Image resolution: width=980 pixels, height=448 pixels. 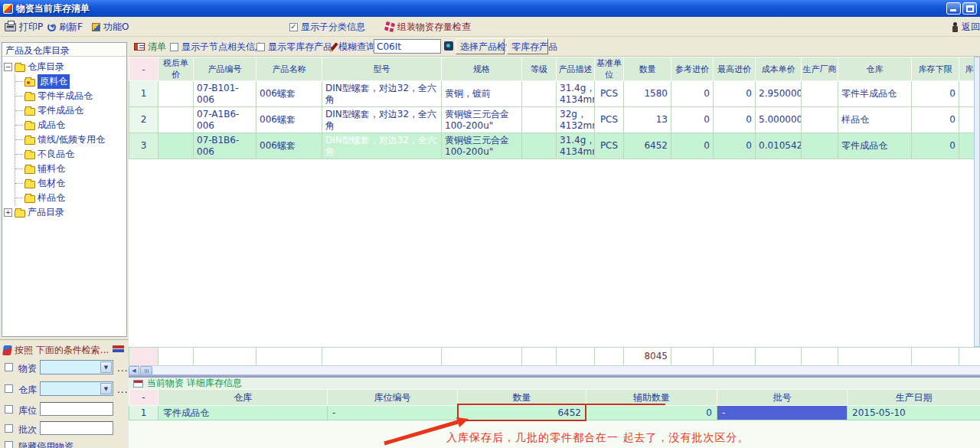 What do you see at coordinates (70, 155) in the screenshot?
I see `tree-item-defective: 不良品仓` at bounding box center [70, 155].